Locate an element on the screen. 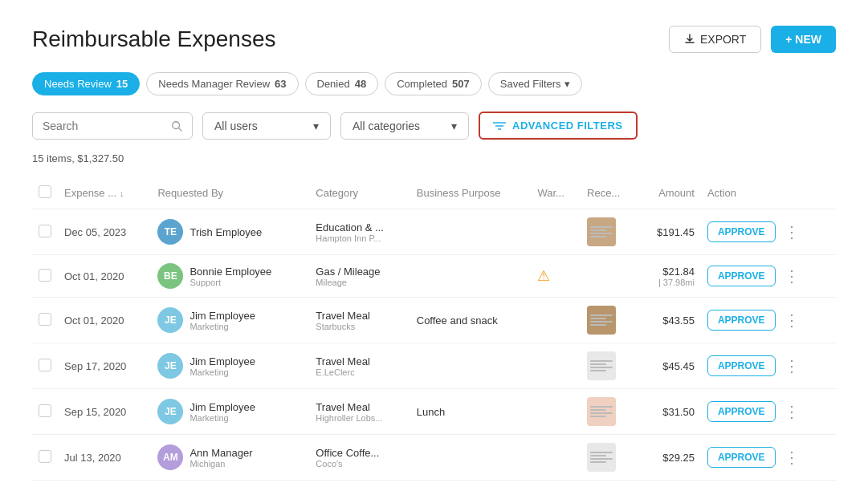 This screenshot has height=495, width=868. avatar-1: BE is located at coordinates (170, 276).